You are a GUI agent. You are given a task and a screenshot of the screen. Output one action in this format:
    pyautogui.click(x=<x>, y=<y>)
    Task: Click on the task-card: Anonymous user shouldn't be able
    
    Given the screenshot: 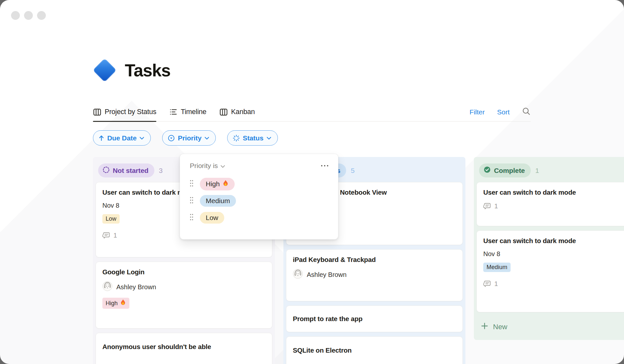 What is the action you would take?
    pyautogui.click(x=184, y=348)
    